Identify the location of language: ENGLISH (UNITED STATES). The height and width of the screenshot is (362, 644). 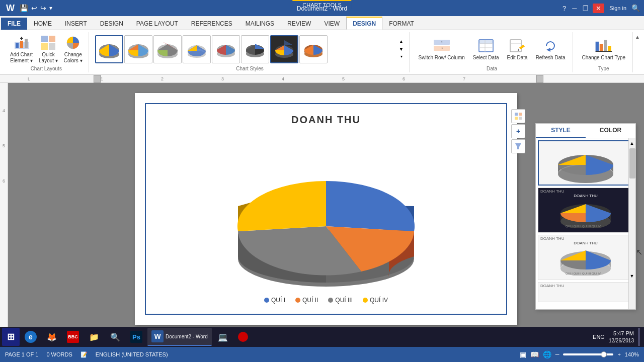
(132, 354).